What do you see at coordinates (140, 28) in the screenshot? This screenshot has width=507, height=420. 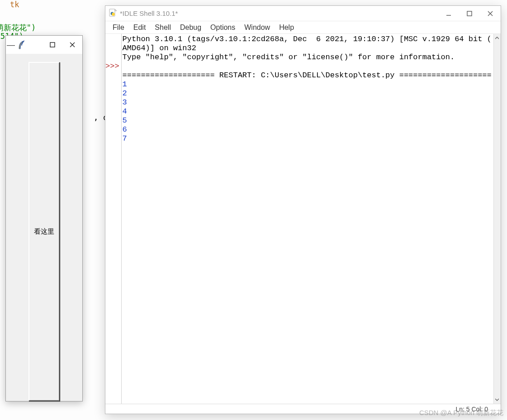 I see `menu-edit: Edit` at bounding box center [140, 28].